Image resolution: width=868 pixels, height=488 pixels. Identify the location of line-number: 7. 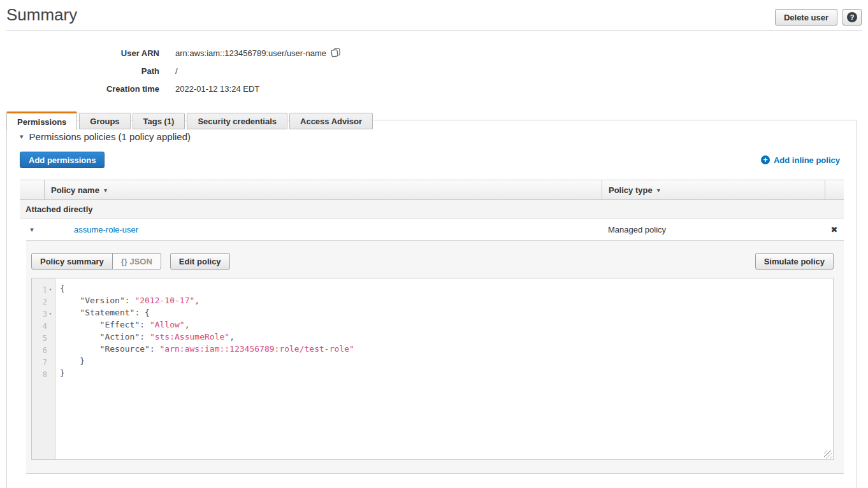
(43, 362).